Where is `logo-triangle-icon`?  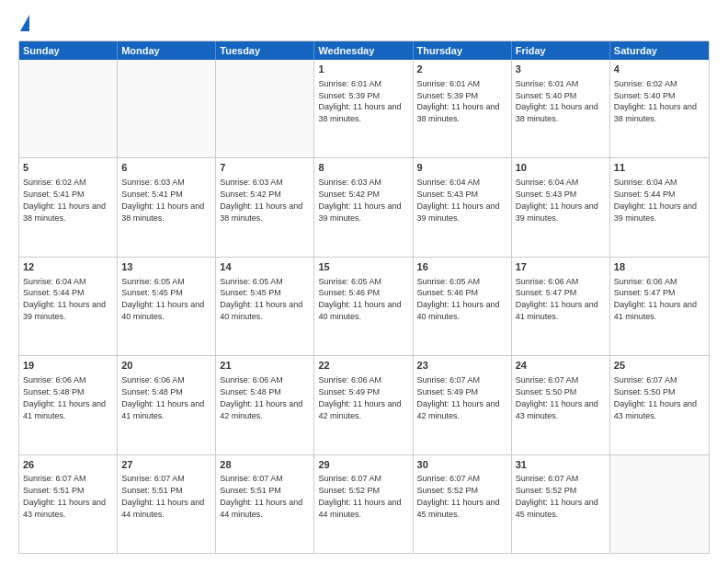 logo-triangle-icon is located at coordinates (25, 23).